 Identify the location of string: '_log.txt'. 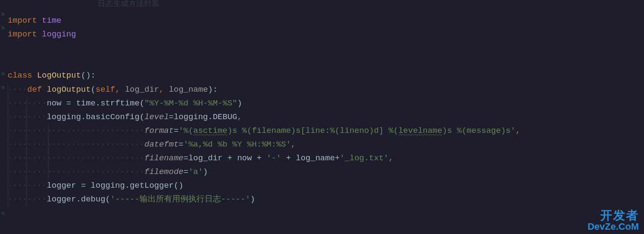
(364, 158).